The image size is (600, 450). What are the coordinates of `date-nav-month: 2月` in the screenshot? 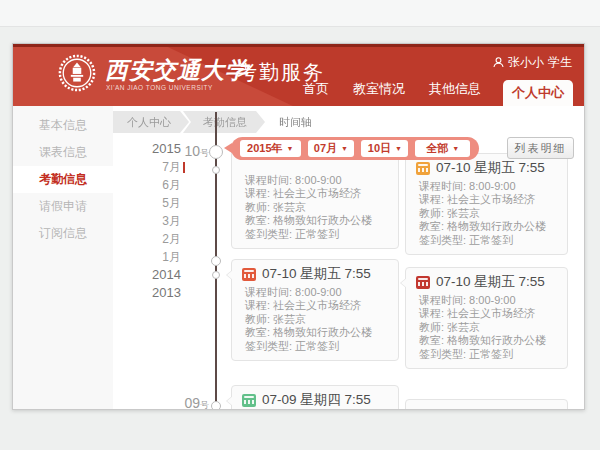 It's located at (151, 239).